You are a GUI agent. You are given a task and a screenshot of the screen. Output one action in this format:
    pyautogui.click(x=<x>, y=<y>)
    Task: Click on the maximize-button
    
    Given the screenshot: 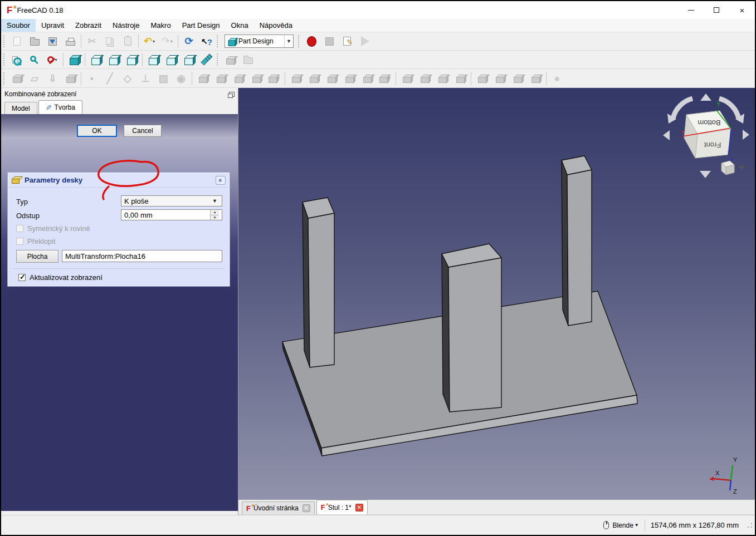 What is the action you would take?
    pyautogui.click(x=716, y=10)
    